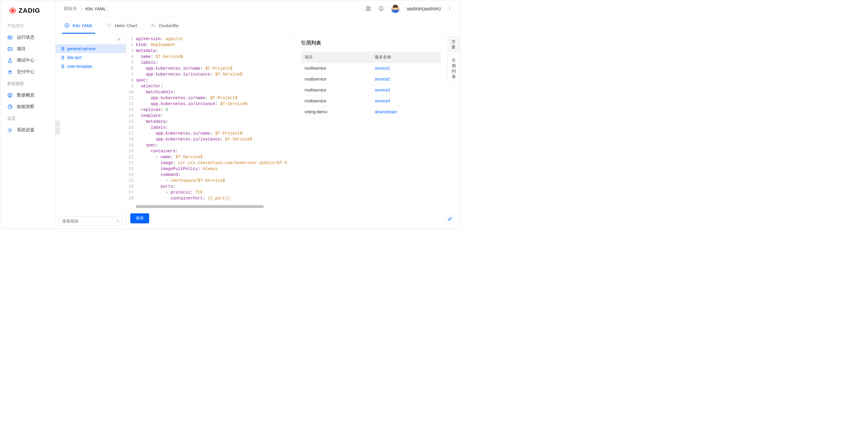 The height and width of the screenshot is (432, 868). I want to click on sidebar-item: 效能洞察, so click(28, 107).